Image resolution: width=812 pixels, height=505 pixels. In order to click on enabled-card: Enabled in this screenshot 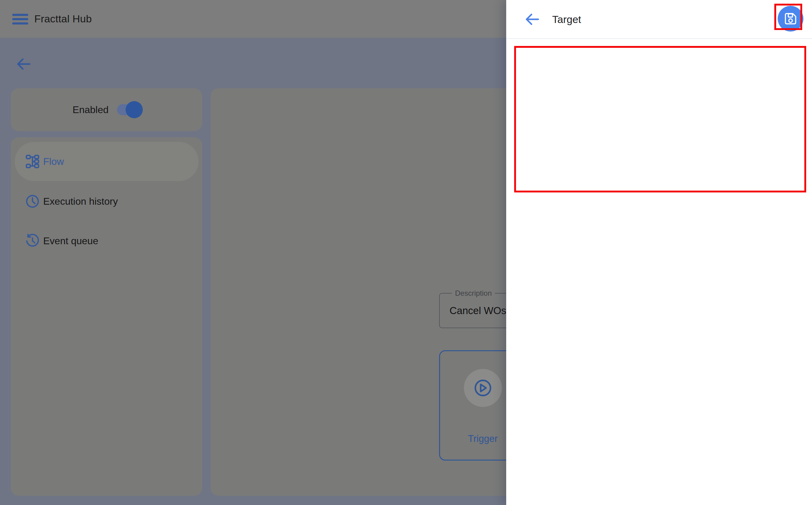, I will do `click(107, 110)`.